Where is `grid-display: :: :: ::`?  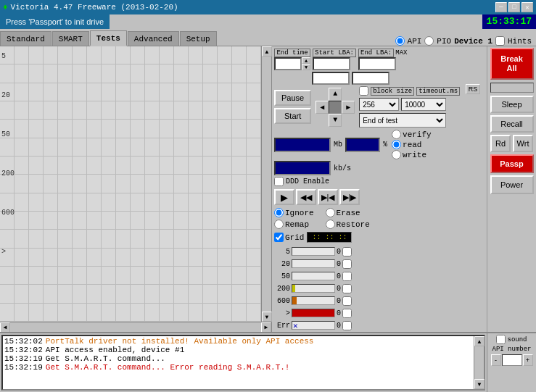
grid-display: :: :: :: is located at coordinates (329, 238).